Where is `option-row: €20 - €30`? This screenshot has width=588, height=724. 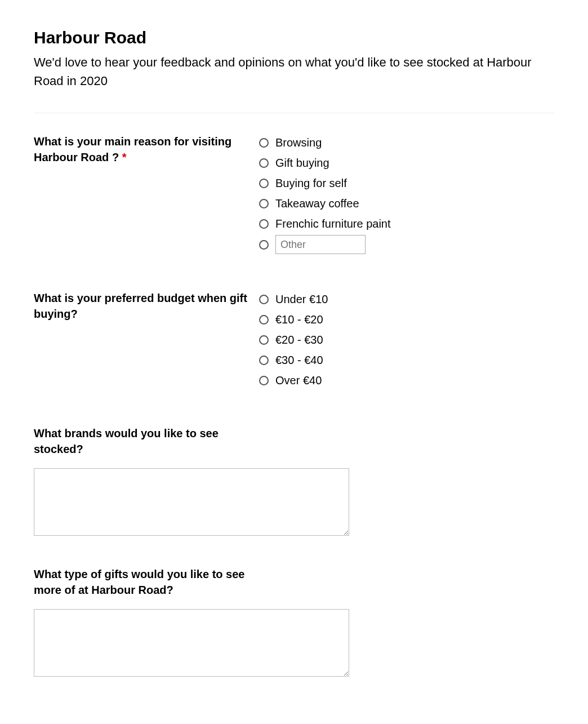
option-row: €20 - €30 is located at coordinates (293, 340).